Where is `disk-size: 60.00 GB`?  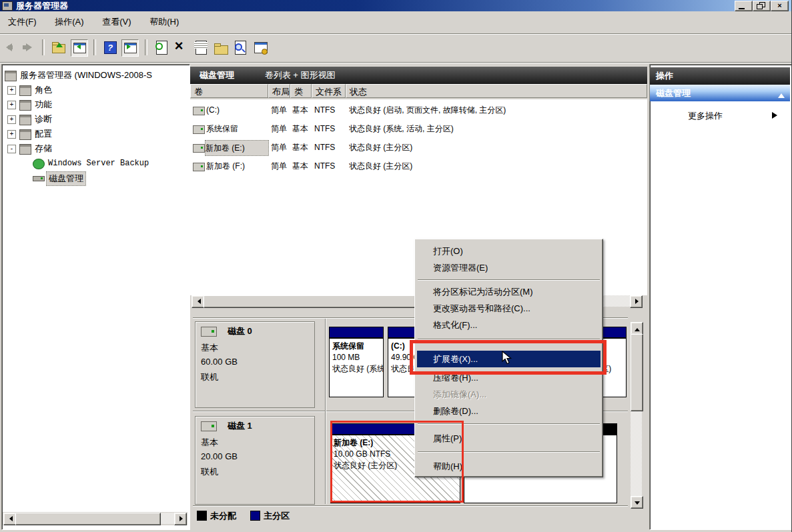
disk-size: 60.00 GB is located at coordinates (219, 361).